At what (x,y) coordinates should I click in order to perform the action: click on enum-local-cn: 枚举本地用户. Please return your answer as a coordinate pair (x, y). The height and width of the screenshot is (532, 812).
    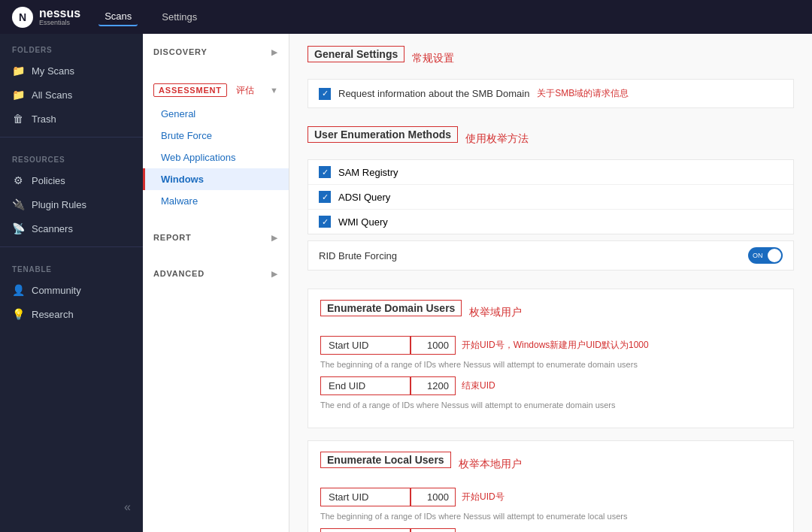
    Looking at the image, I should click on (490, 464).